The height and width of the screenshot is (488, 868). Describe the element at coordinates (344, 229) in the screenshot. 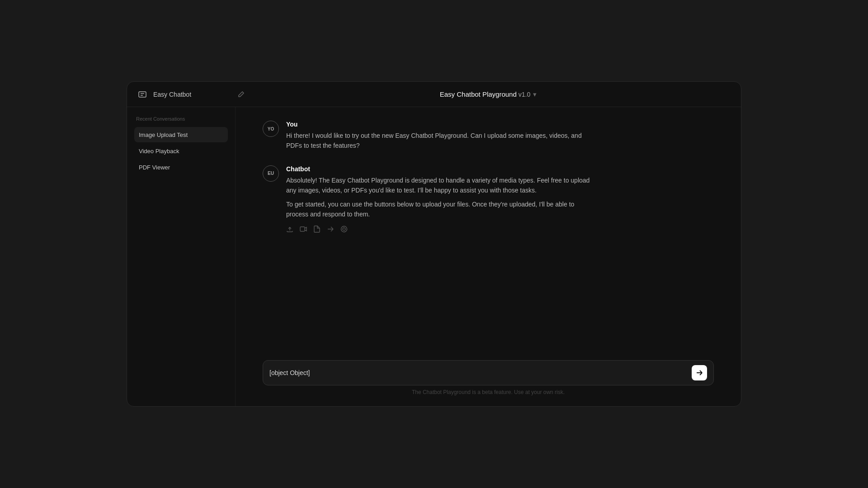

I see `settings-icon` at that location.